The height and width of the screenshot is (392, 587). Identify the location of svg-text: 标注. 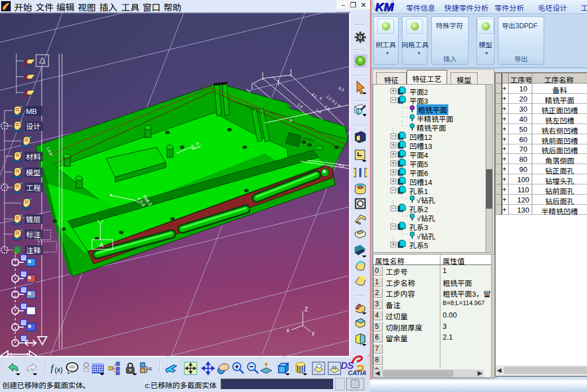
(33, 235).